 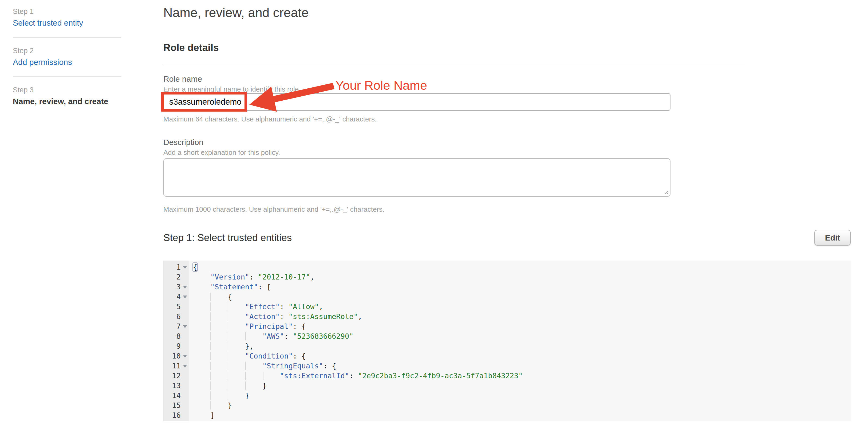 I want to click on role-details-heading: Role details, so click(x=507, y=48).